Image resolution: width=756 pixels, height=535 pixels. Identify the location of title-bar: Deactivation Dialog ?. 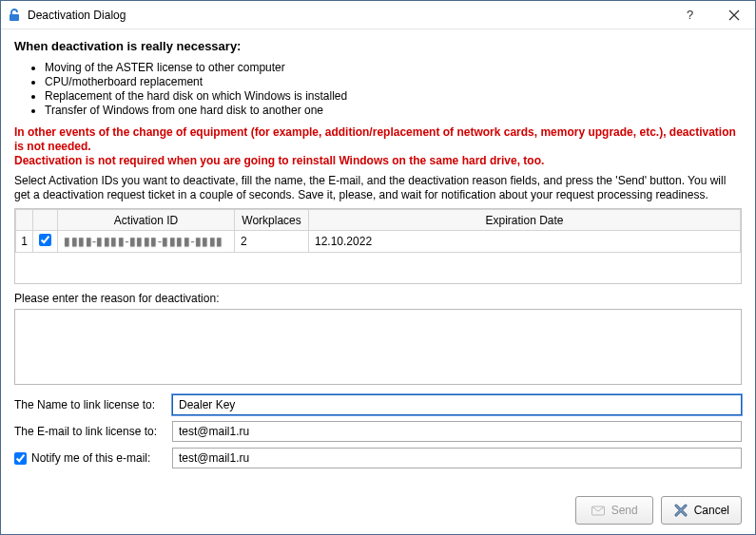
(378, 15).